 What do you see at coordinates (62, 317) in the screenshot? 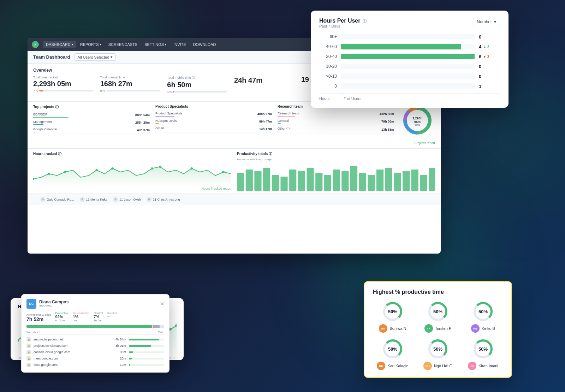
I see `ud-cat-value-productive: 92%` at bounding box center [62, 317].